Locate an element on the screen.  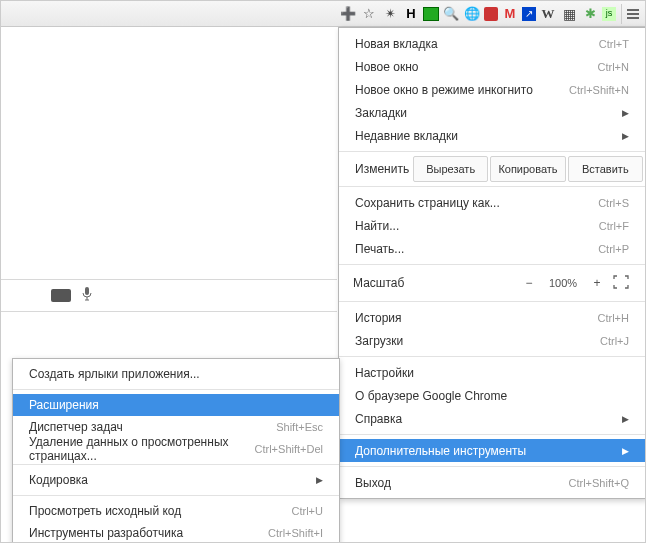
cut-button: Вырезать is located at coordinates (450, 169).